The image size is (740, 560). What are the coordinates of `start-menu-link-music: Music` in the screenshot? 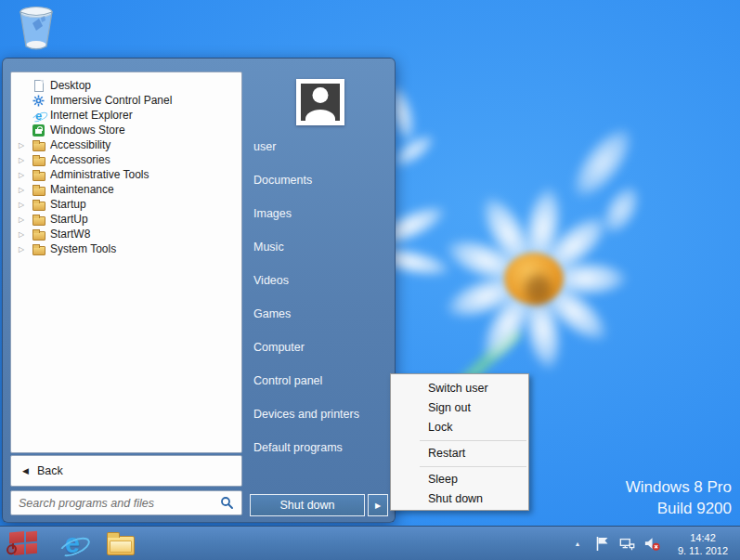 It's located at (269, 247).